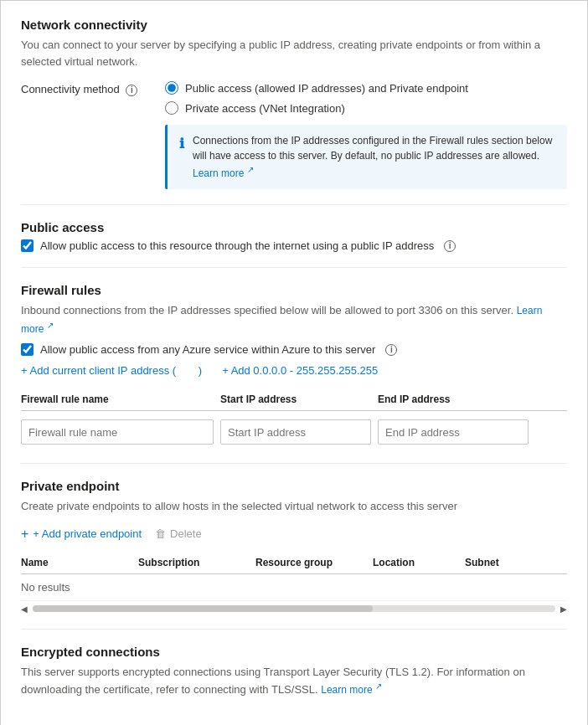 The image size is (588, 725). Describe the element at coordinates (294, 236) in the screenshot. I see `public-access-section: Public access Allow public access to thi…` at that location.